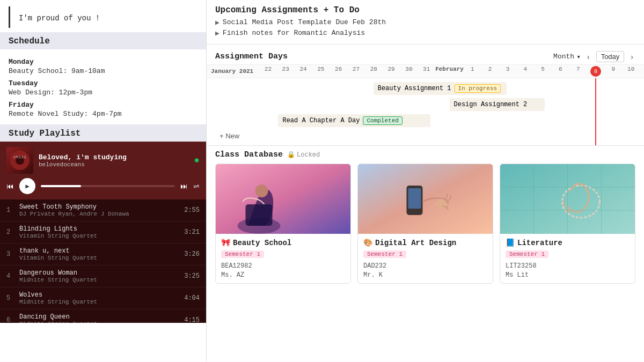  Describe the element at coordinates (525, 71) in the screenshot. I see `date-4: 4` at that location.